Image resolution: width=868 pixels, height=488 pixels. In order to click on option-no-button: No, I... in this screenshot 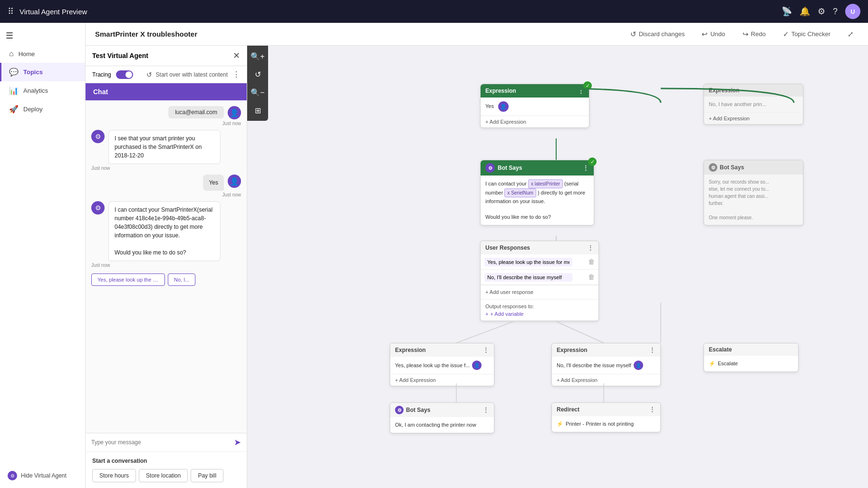, I will do `click(182, 280)`.